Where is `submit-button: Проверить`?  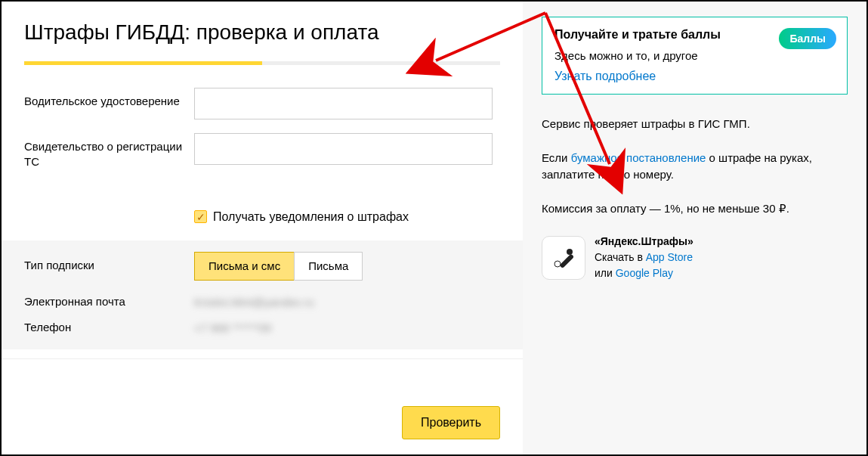 submit-button: Проверить is located at coordinates (451, 423).